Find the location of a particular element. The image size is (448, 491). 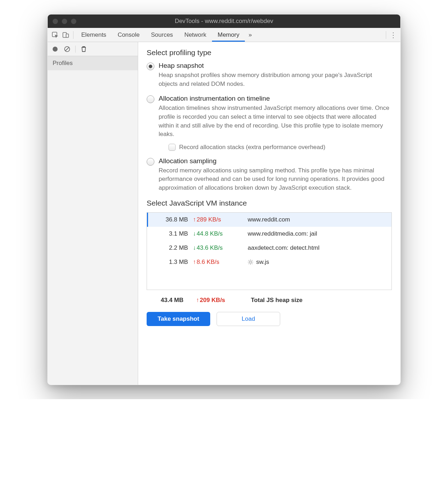

sidebar-toolbar is located at coordinates (93, 49).